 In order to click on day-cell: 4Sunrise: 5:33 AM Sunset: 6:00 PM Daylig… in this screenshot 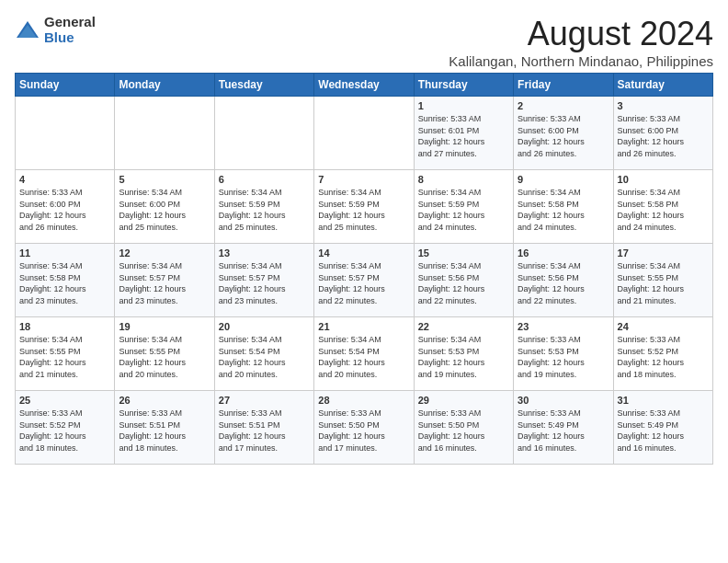, I will do `click(65, 207)`.